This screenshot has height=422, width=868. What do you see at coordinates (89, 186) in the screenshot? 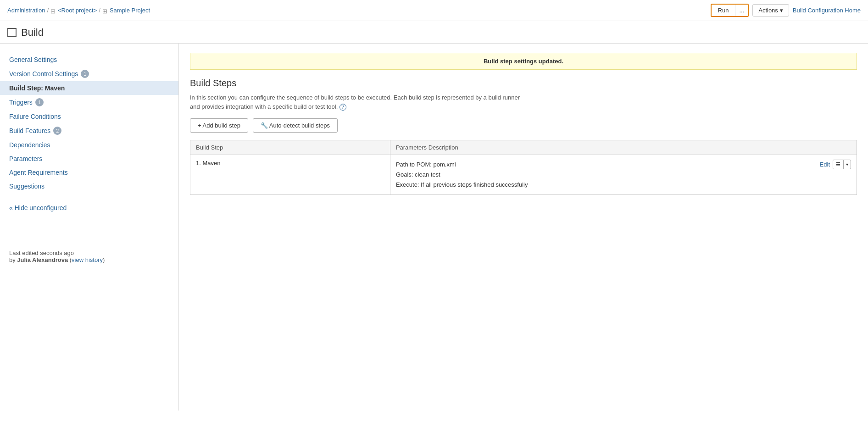
I see `sidebar-item-suggestions: Suggestions` at bounding box center [89, 186].